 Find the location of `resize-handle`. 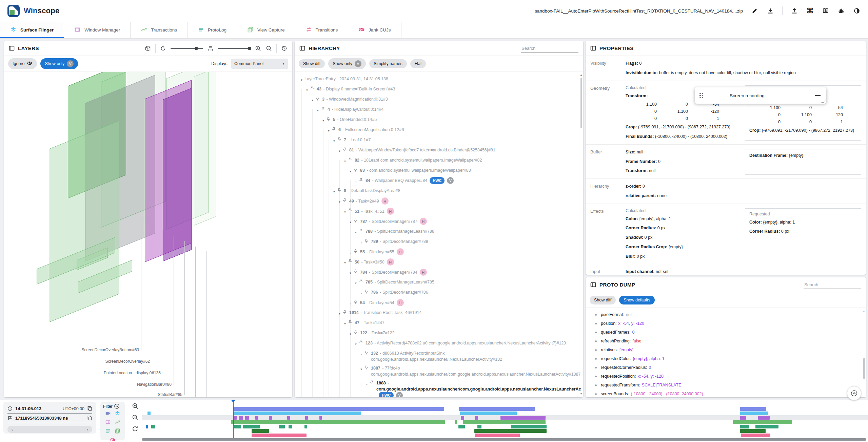

resize-handle is located at coordinates (824, 101).